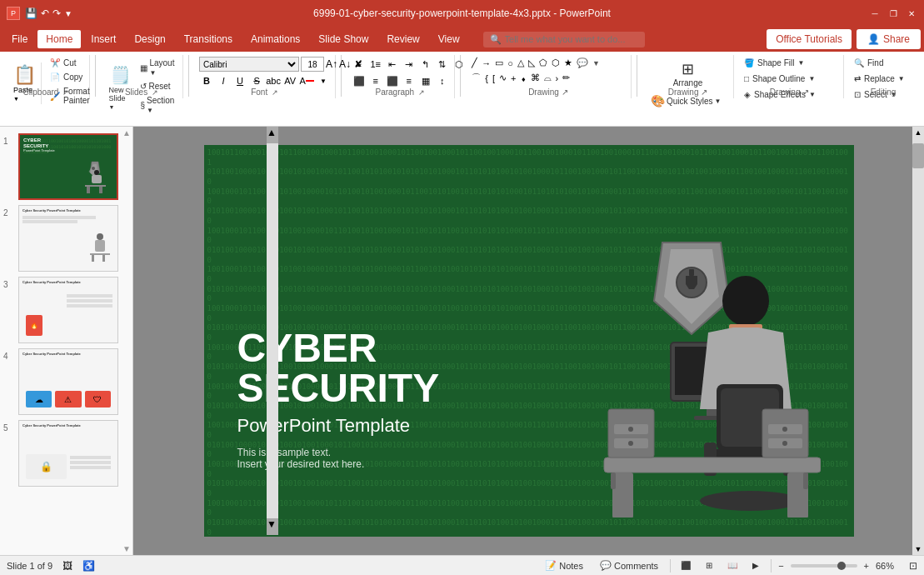  What do you see at coordinates (392, 64) in the screenshot?
I see `dec-indent-button: ⇤` at bounding box center [392, 64].